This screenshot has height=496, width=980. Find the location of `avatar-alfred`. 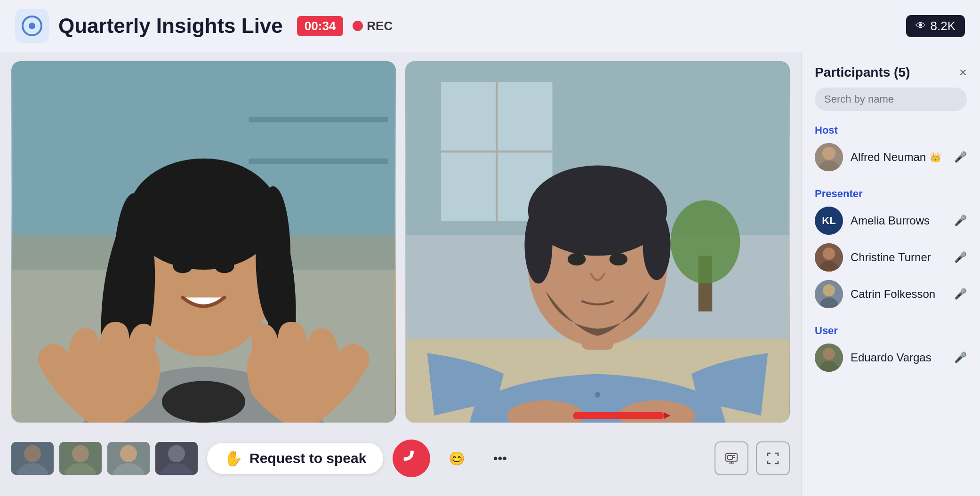

avatar-alfred is located at coordinates (829, 157).